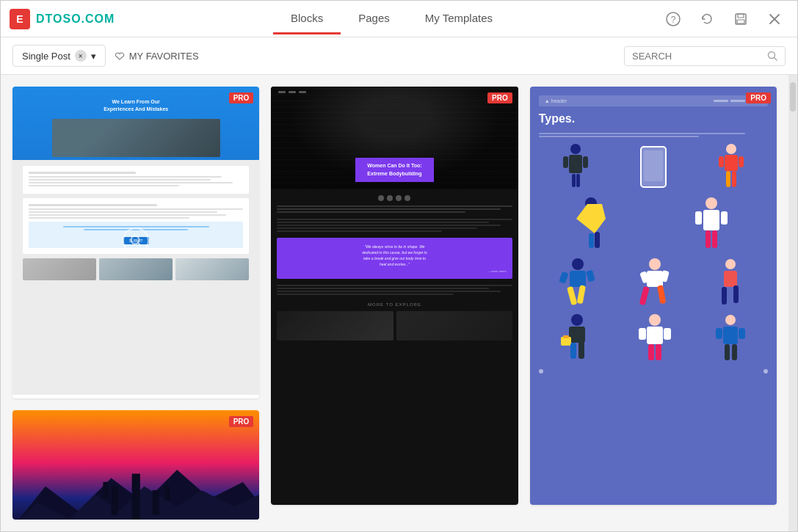  What do you see at coordinates (793, 303) in the screenshot?
I see `scrollbar` at bounding box center [793, 303].